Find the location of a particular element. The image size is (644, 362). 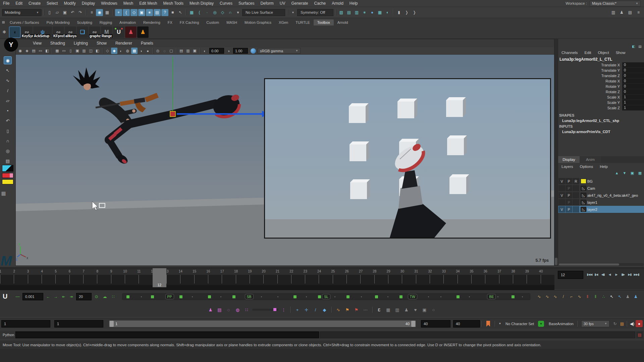

snap-to-grids-icon: ▦ is located at coordinates (192, 13).